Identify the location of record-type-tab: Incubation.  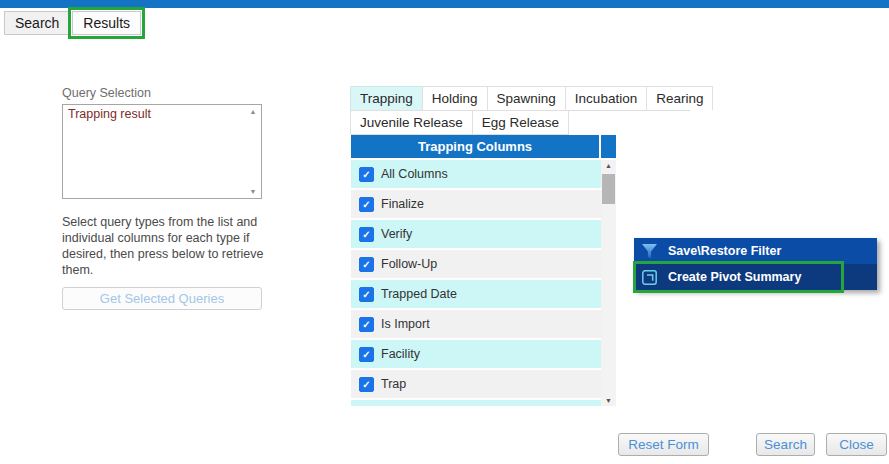
(606, 98).